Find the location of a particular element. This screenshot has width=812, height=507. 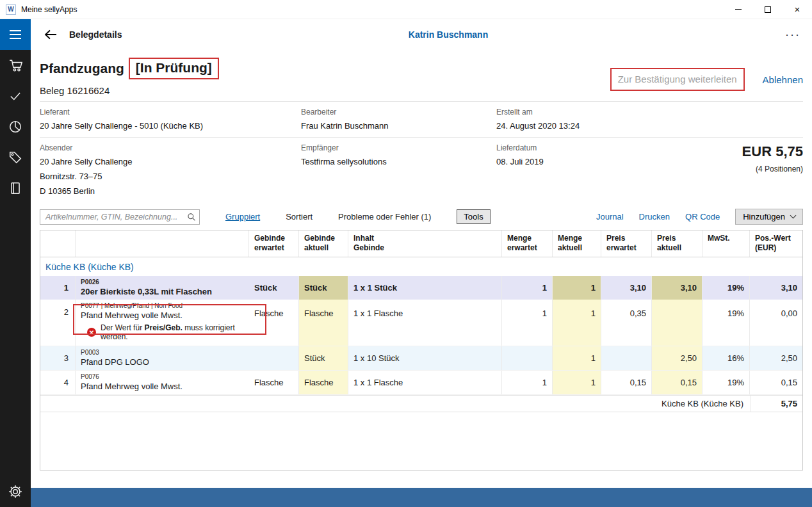

sidebar-item-statistics is located at coordinates (15, 127).